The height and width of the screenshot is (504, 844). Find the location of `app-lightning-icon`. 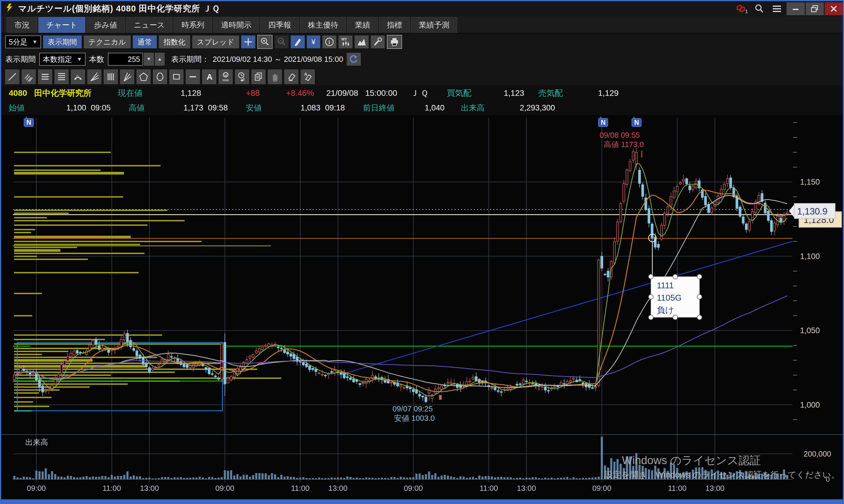

app-lightning-icon is located at coordinates (10, 9).